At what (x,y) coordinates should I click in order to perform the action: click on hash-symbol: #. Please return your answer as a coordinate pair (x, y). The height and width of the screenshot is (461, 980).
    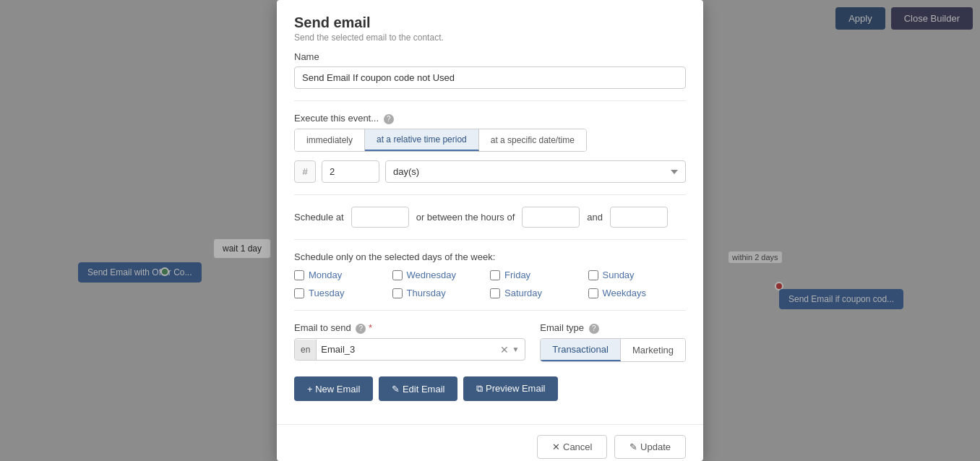
    Looking at the image, I should click on (305, 172).